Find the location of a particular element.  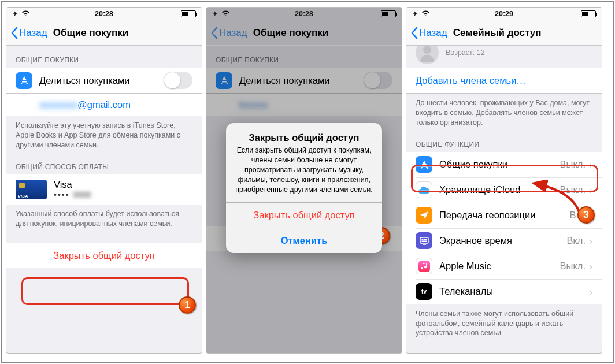

nav-bar: Назад Семейный доступ is located at coordinates (504, 33).